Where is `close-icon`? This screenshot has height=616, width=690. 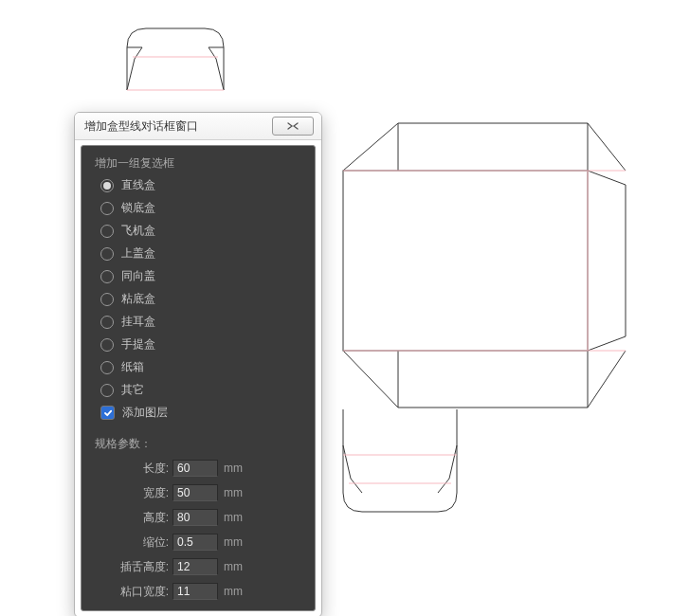 close-icon is located at coordinates (293, 126).